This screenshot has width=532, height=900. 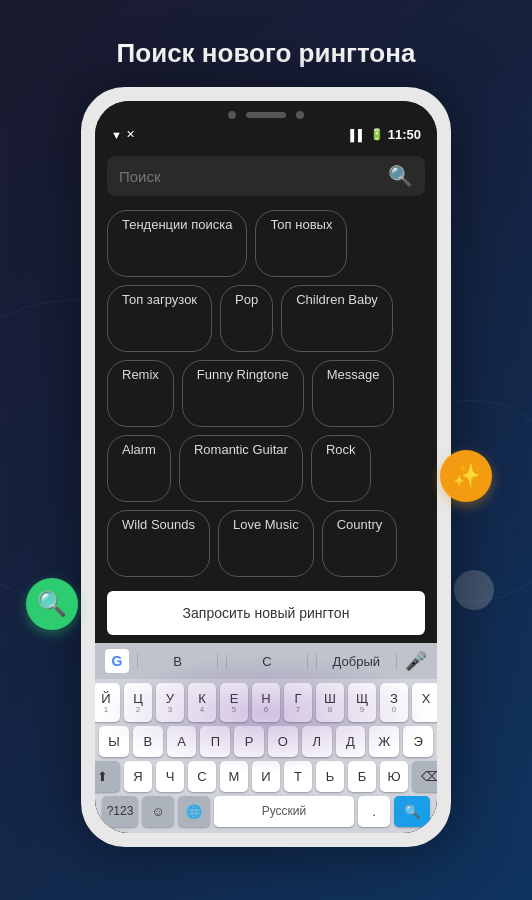 What do you see at coordinates (418, 742) in the screenshot?
I see `key-EH: Э` at bounding box center [418, 742].